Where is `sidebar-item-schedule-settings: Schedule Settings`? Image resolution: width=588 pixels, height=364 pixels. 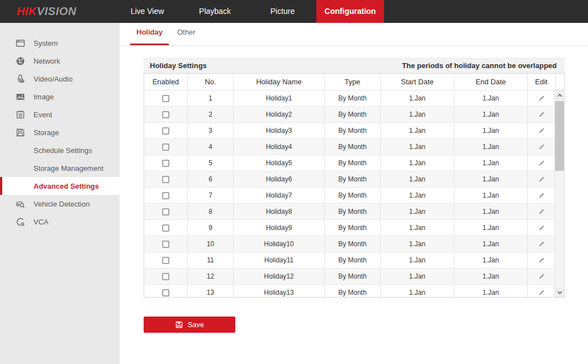 sidebar-item-schedule-settings: Schedule Settings is located at coordinates (60, 150).